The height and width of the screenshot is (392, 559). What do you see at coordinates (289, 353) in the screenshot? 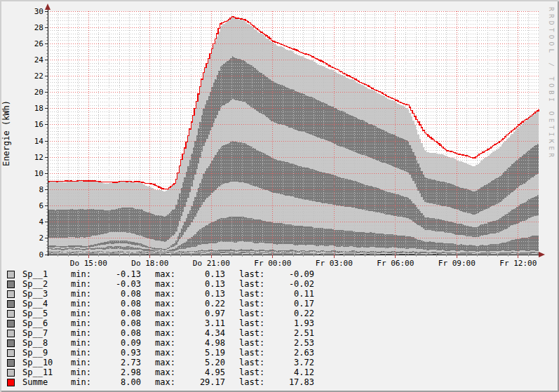
I see `legend-last-value: 2.63` at bounding box center [289, 353].